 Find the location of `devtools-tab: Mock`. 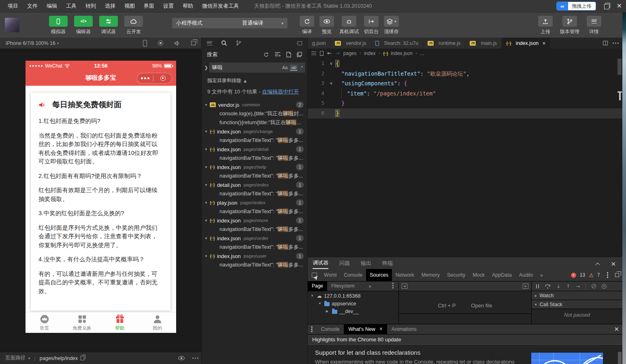

devtools-tab: Mock is located at coordinates (479, 275).